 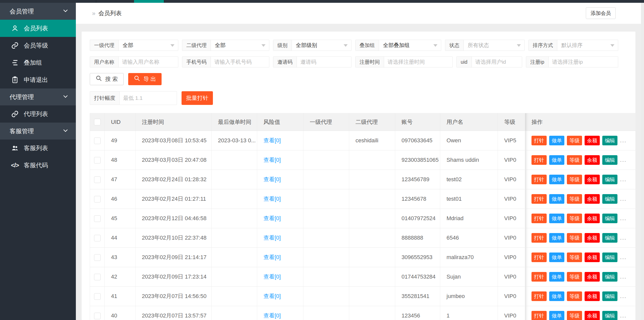 I want to click on select-all-checkbox, so click(x=97, y=122).